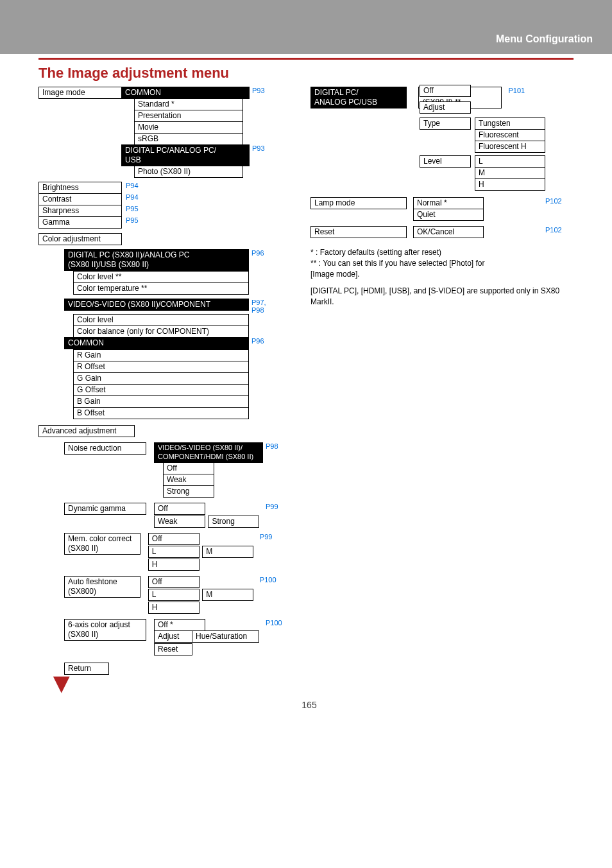 This screenshot has height=868, width=612. I want to click on im-digital-0: Photo (SX80 II), so click(189, 172).